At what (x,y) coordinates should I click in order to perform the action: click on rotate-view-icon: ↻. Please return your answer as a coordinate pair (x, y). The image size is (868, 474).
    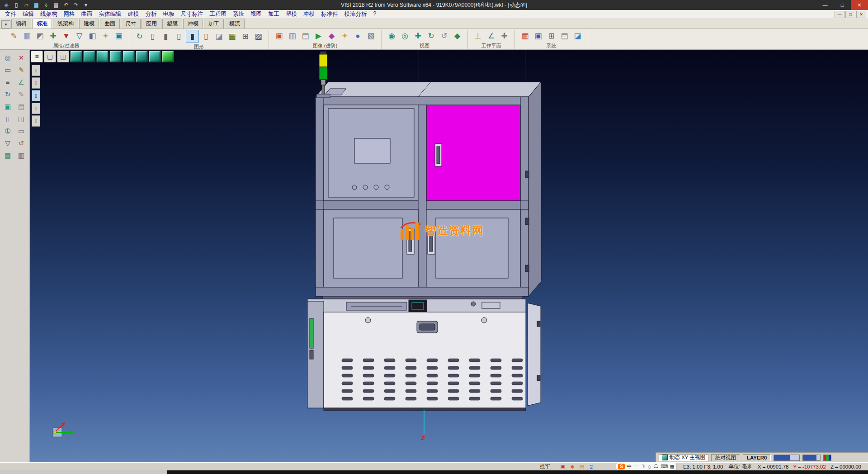
    Looking at the image, I should click on (431, 36).